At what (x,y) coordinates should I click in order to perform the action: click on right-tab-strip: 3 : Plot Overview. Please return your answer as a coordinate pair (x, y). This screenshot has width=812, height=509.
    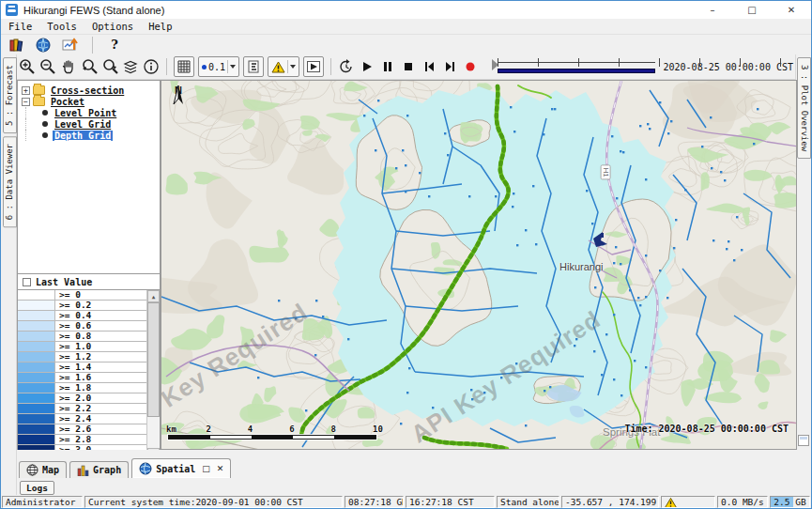
    Looking at the image, I should click on (804, 252).